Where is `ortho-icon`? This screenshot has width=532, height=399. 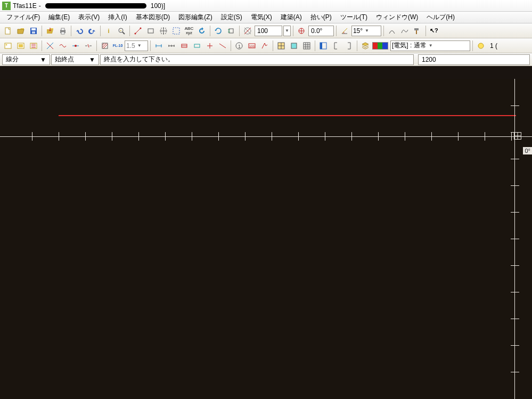 ortho-icon is located at coordinates (301, 31).